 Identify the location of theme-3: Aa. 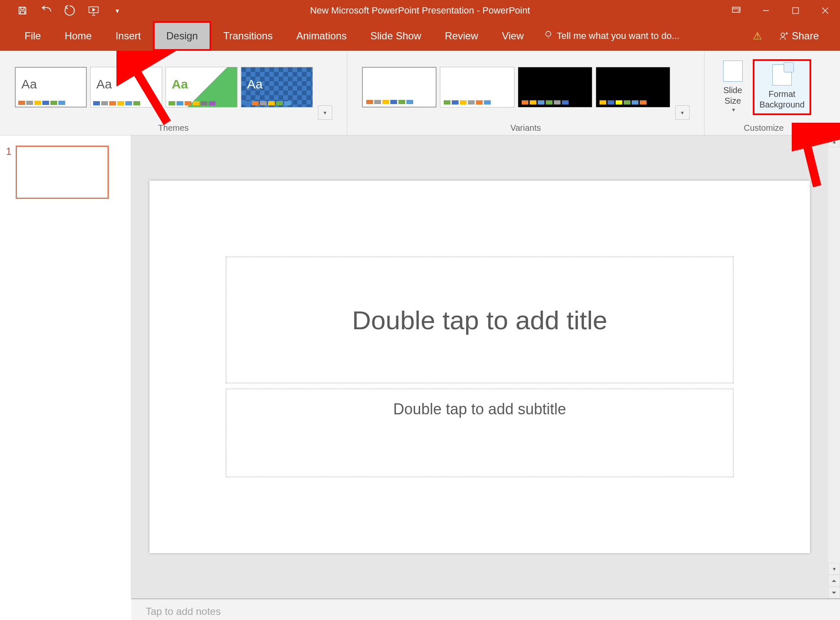
(202, 87).